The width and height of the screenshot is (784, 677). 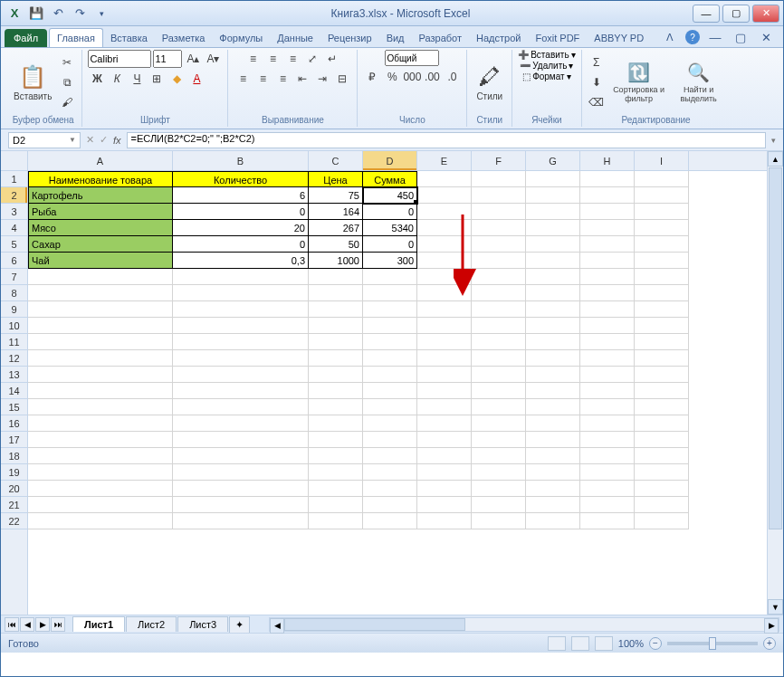 What do you see at coordinates (440, 38) in the screenshot?
I see `tab-разработ: Разработ` at bounding box center [440, 38].